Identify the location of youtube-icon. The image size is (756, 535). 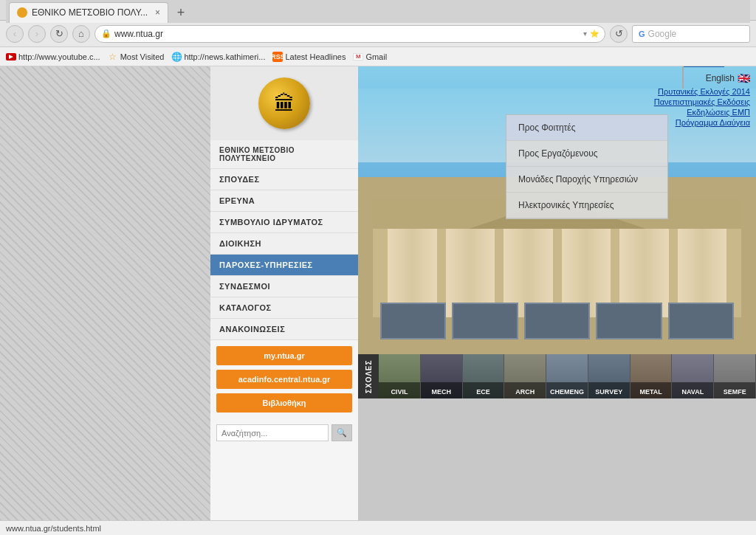
(11, 57).